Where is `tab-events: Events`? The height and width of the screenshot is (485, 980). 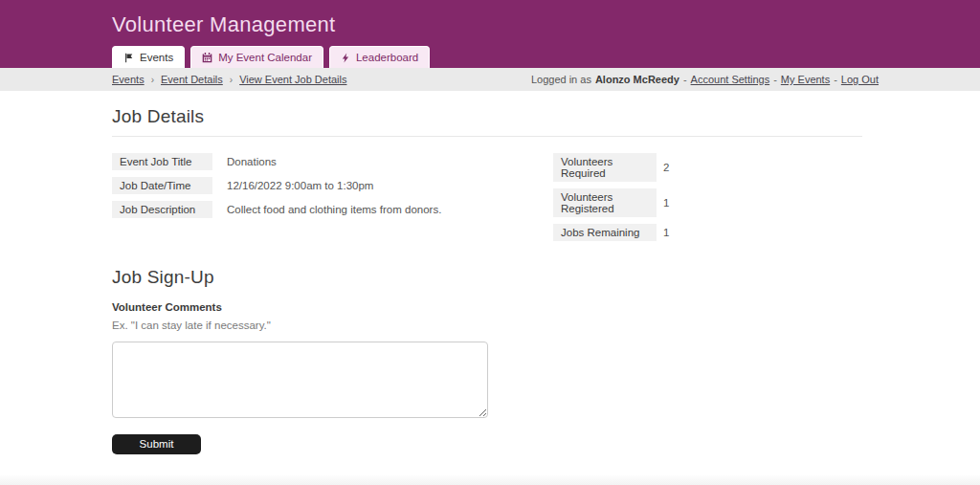
tab-events: Events is located at coordinates (148, 57).